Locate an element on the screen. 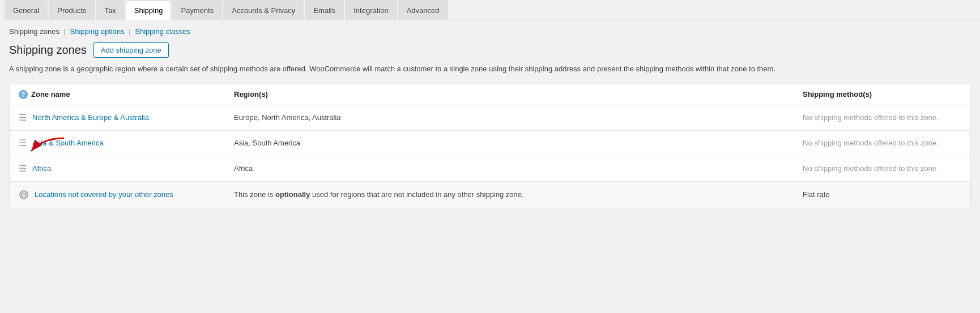  tab-emails: Emails is located at coordinates (324, 10).